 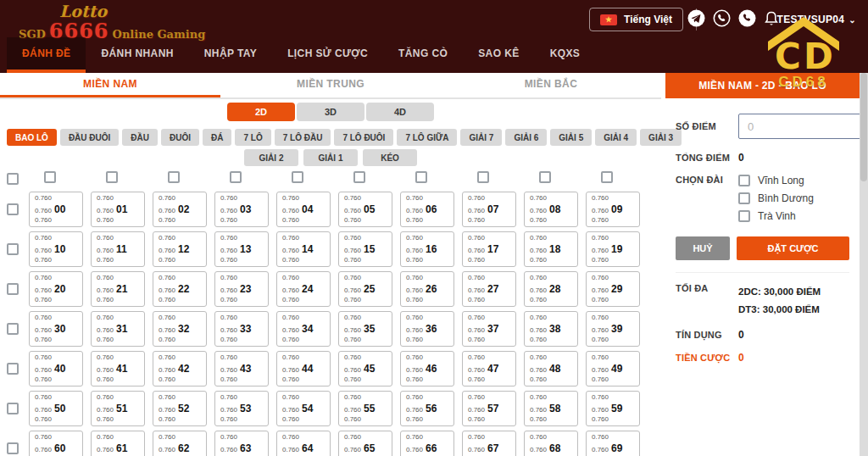 I want to click on dim-button-3d: 3D, so click(x=331, y=112).